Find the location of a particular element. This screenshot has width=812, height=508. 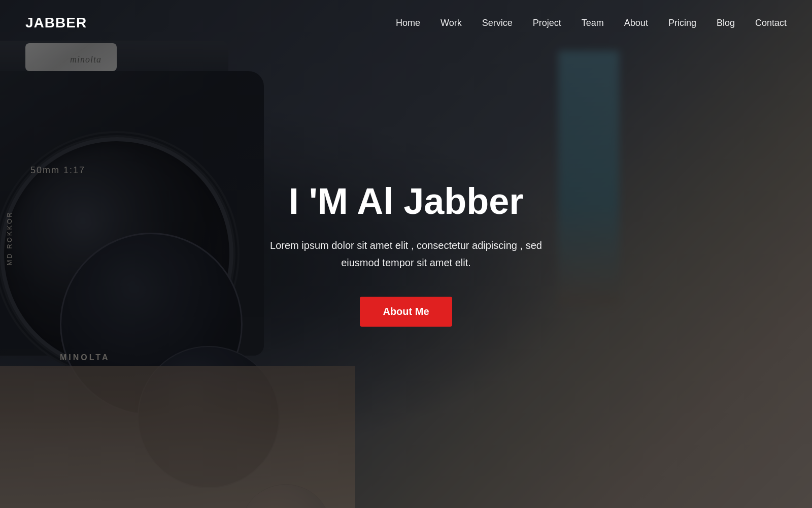

nav-link-home: Home is located at coordinates (408, 23).